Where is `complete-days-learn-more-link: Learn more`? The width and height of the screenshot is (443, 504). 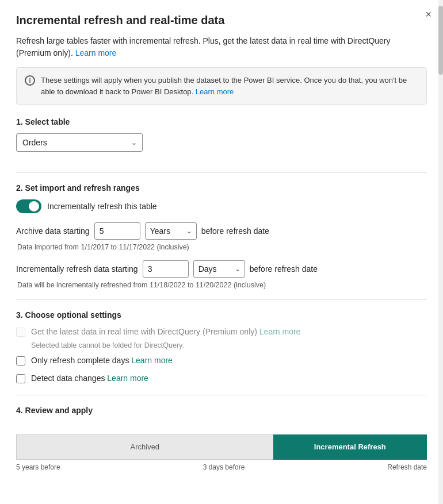 complete-days-learn-more-link: Learn more is located at coordinates (152, 360).